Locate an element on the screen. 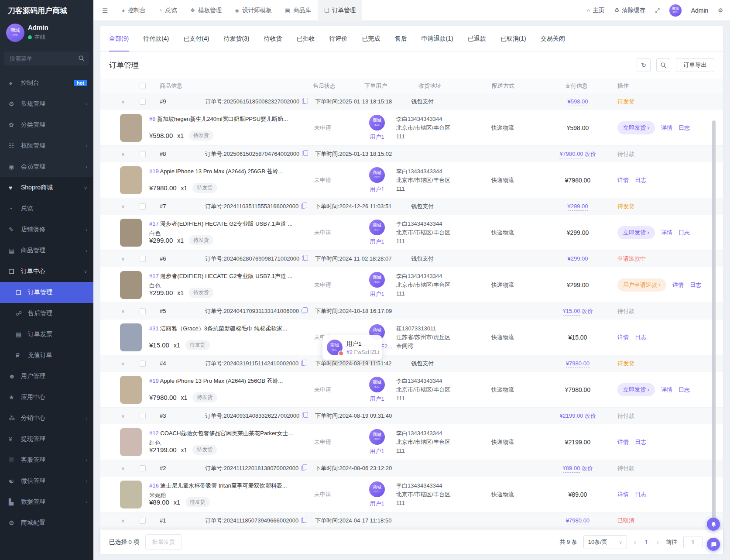 Image resolution: width=730 pixels, height=560 pixels. order-total: ¥7980.00 is located at coordinates (578, 521).